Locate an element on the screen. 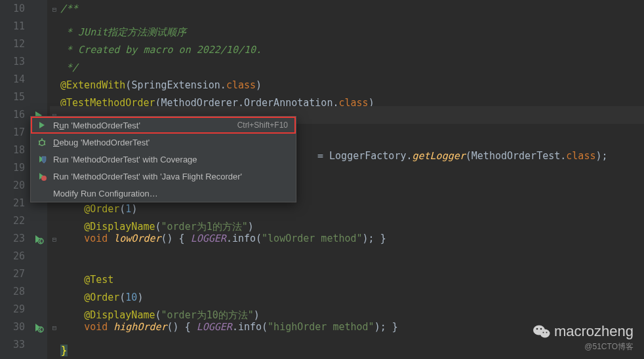  line-number: 16 is located at coordinates (12, 115).